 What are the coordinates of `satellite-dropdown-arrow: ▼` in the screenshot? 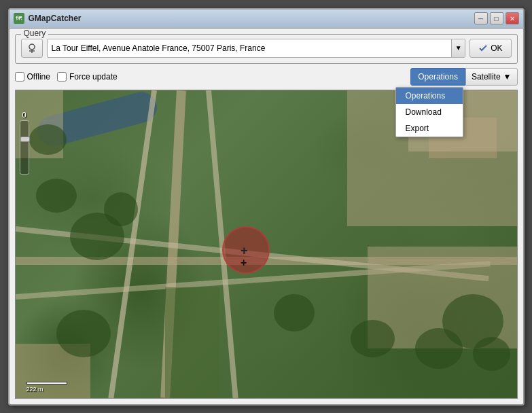 It's located at (508, 77).